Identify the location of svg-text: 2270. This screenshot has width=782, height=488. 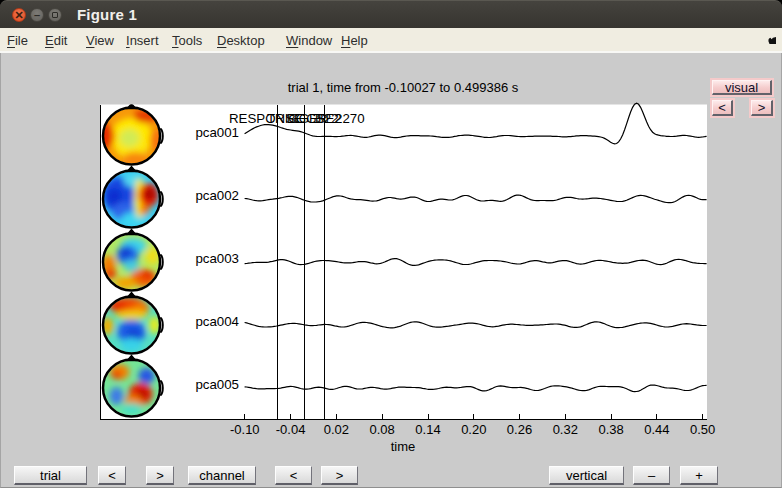
(350, 118).